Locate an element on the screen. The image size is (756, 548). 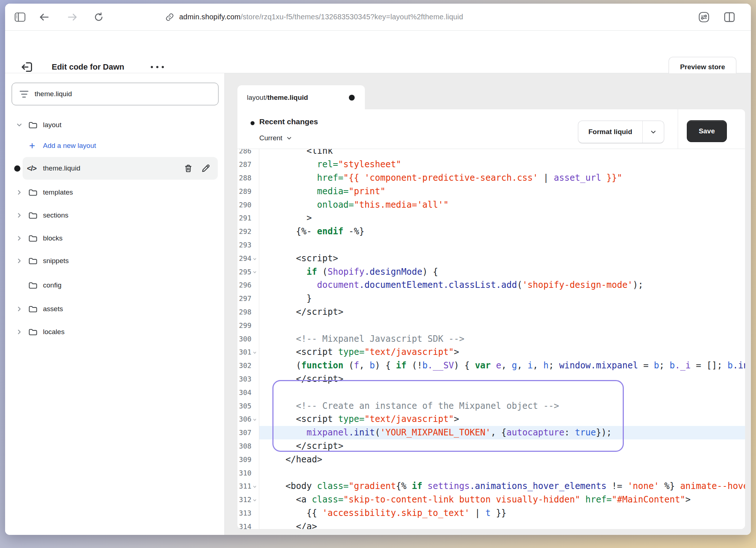
code-line: 290 onload="this.media='all'" is located at coordinates (491, 205).